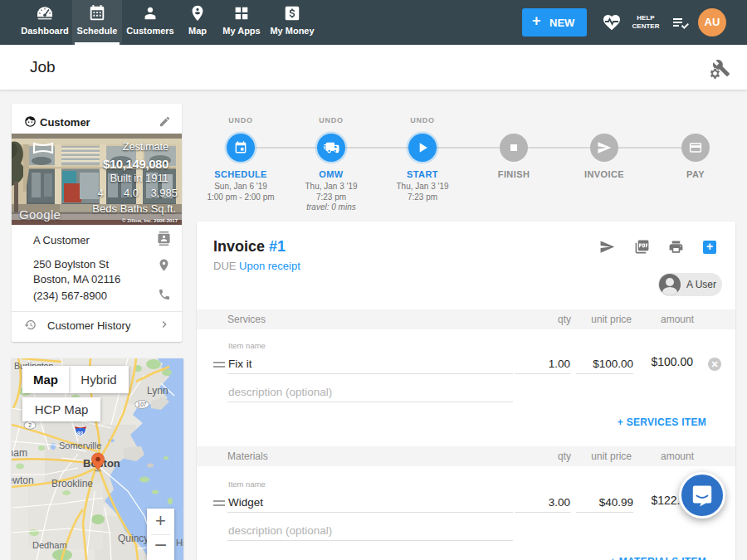 This screenshot has width=747, height=560. Describe the element at coordinates (158, 391) in the screenshot. I see `svg-text: Lynn` at that location.